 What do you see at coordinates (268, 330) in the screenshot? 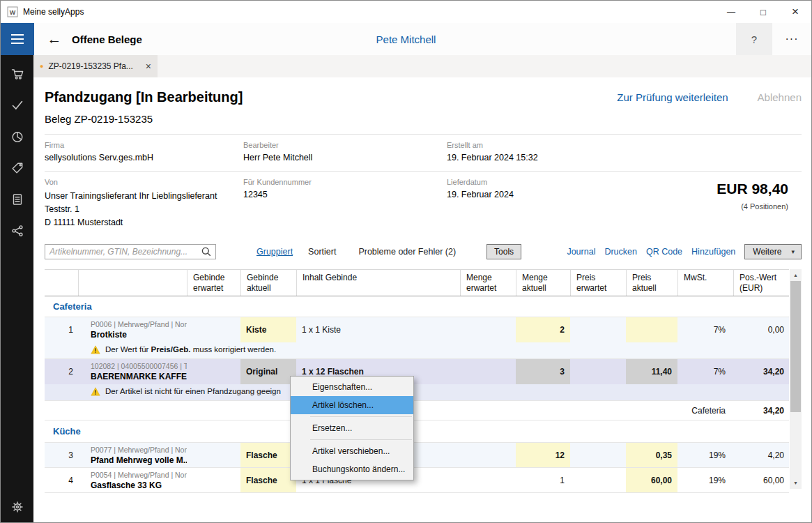
I see `gebinde-aktuell-cell: Kiste` at bounding box center [268, 330].